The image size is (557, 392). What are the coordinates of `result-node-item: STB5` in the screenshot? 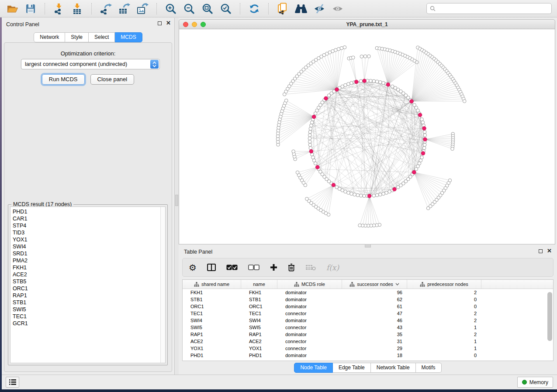 It's located at (86, 282).